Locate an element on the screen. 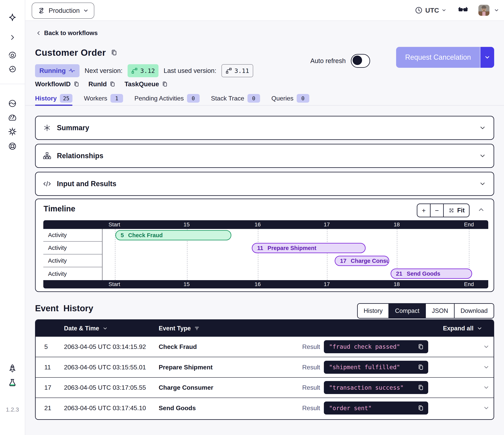 This screenshot has height=435, width=504. copy-workflow-name-icon is located at coordinates (114, 53).